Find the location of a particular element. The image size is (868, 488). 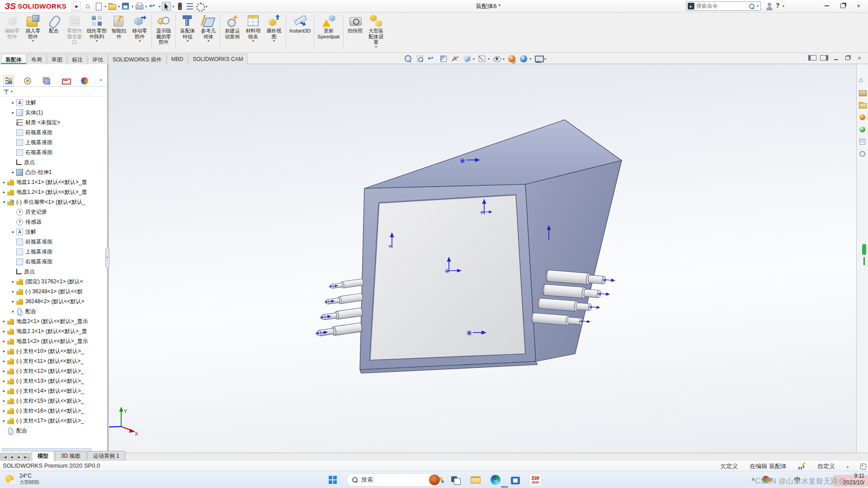

ribbon-button-mate: 配合 is located at coordinates (54, 23).